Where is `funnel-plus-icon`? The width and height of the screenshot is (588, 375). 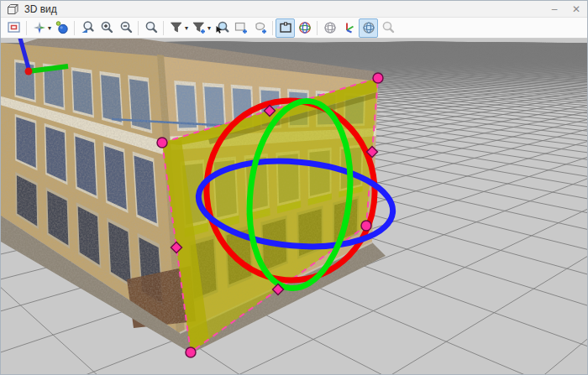
funnel-plus-icon is located at coordinates (199, 28).